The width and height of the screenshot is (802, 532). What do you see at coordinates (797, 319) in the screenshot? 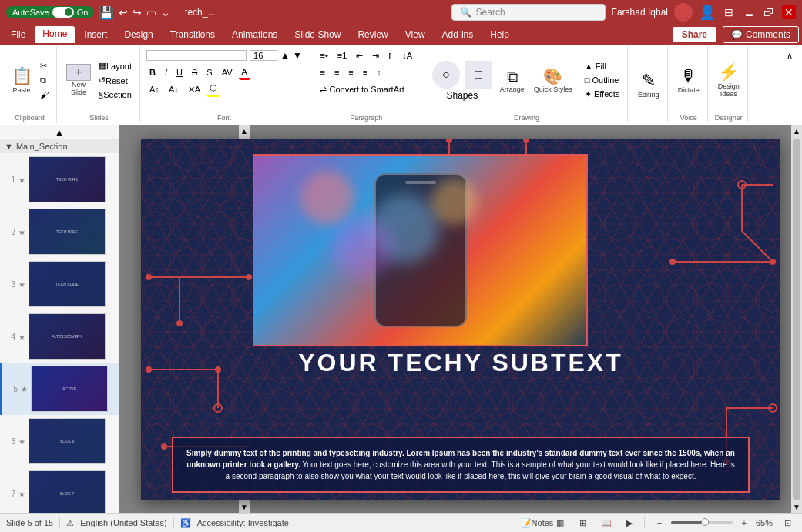
I see `right-scroll: ▲ ▼` at bounding box center [797, 319].